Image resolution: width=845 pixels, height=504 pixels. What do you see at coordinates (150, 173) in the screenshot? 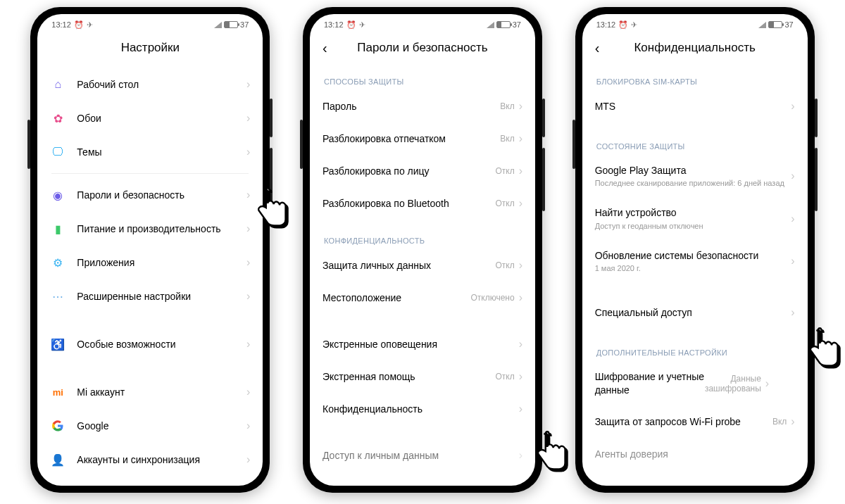
I see `divider` at bounding box center [150, 173].